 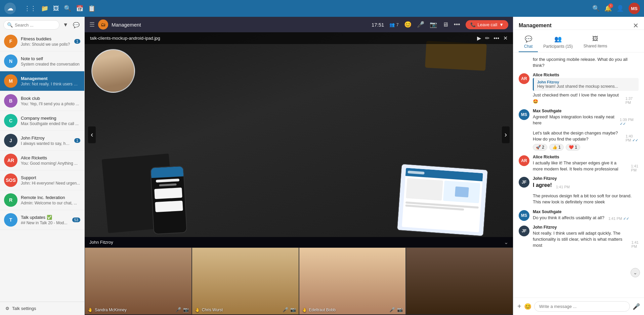 I want to click on sidebar-item-support: SOS Support John: Hi everyone! Need urge…, so click(x=42, y=180).